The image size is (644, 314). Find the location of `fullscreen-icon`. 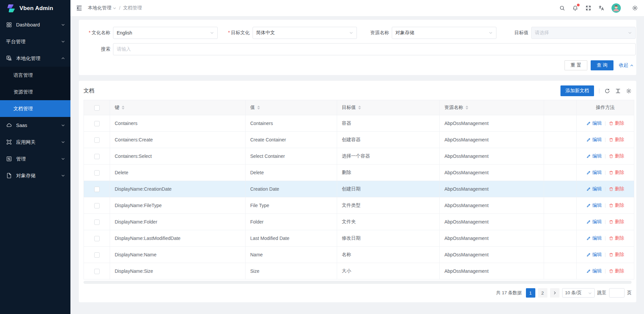

fullscreen-icon is located at coordinates (588, 8).